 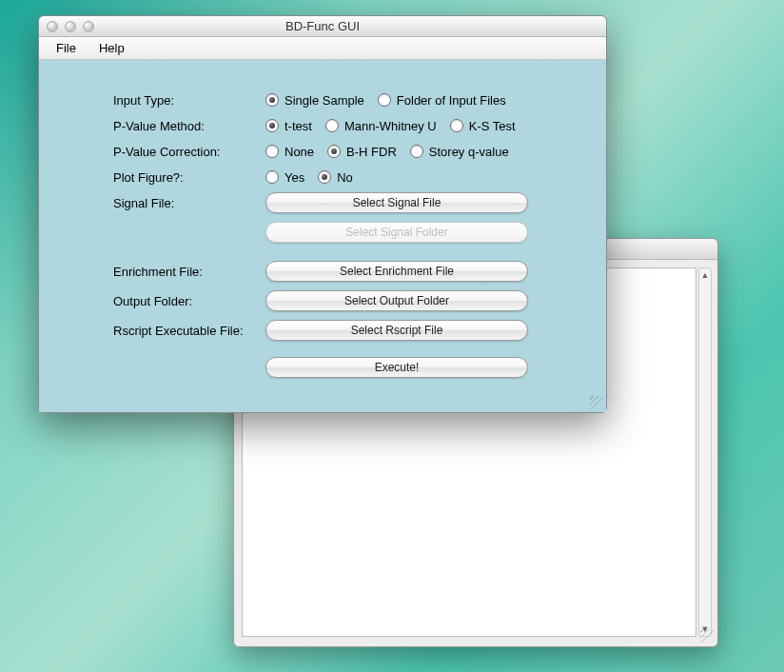 What do you see at coordinates (67, 48) in the screenshot?
I see `menu-file: File` at bounding box center [67, 48].